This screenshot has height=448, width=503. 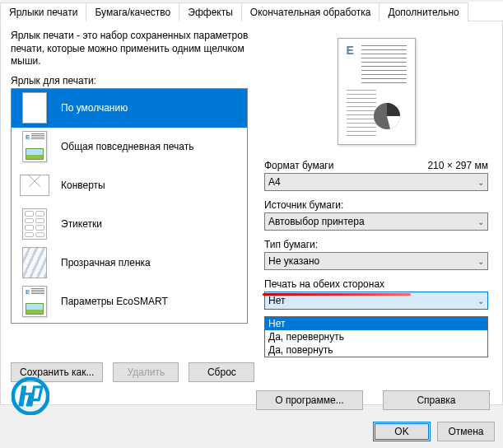 What do you see at coordinates (275, 182) in the screenshot?
I see `paper-size-value: A4` at bounding box center [275, 182].